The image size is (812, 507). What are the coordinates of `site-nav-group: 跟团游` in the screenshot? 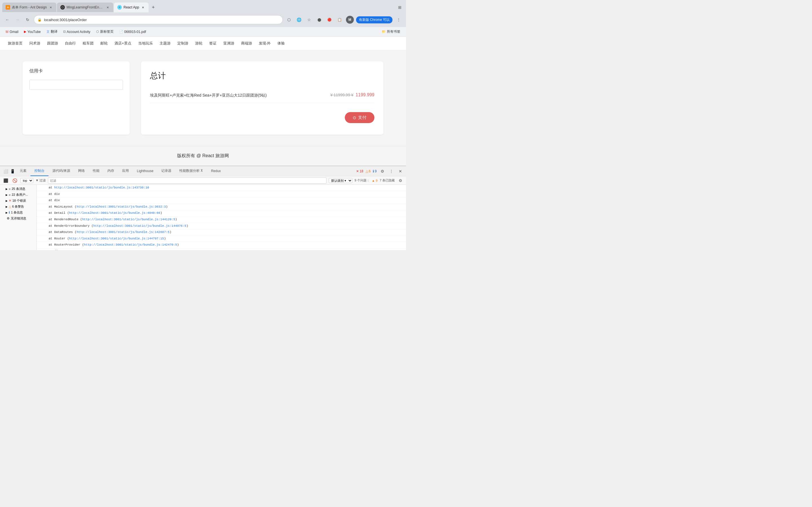 It's located at (52, 43).